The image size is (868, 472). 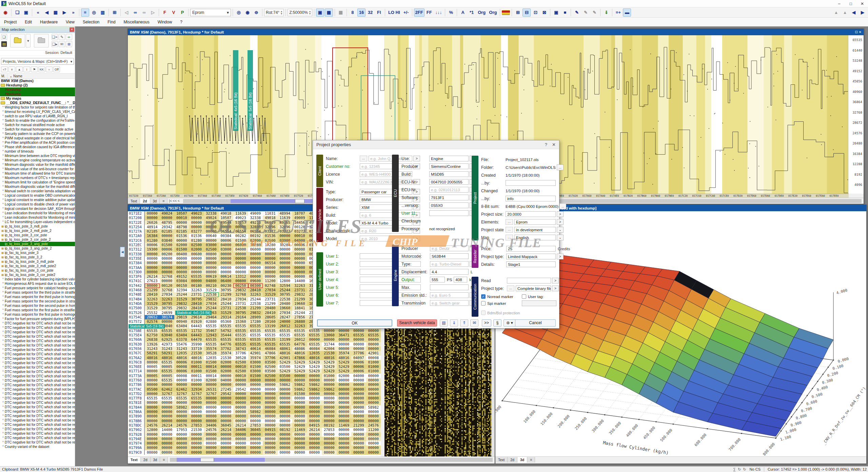 What do you see at coordinates (182, 408) in the screenshot?
I see `hex-cell: 58982` at bounding box center [182, 408].